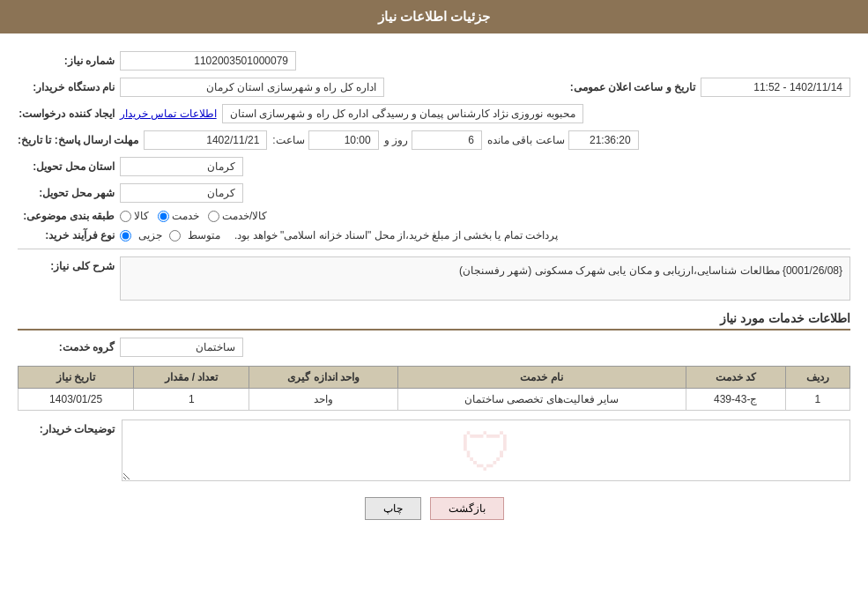  Describe the element at coordinates (434, 509) in the screenshot. I see `bottom-buttons: بازگشت چاپ` at that location.